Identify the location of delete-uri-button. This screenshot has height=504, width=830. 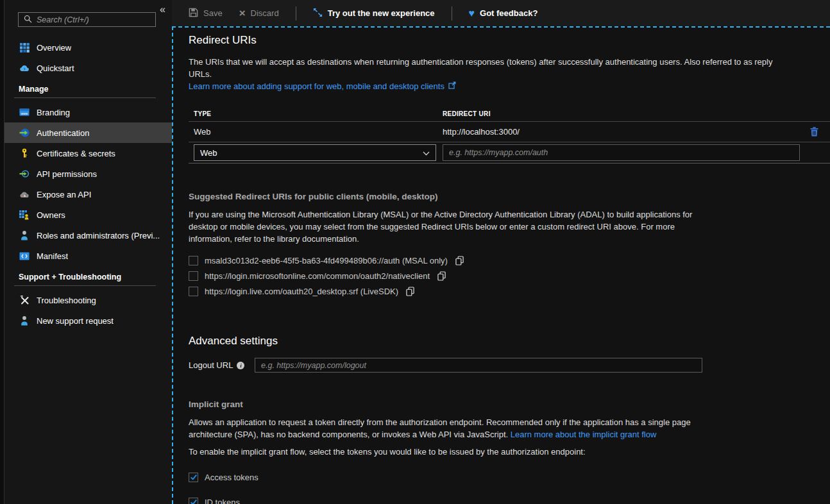
(815, 132).